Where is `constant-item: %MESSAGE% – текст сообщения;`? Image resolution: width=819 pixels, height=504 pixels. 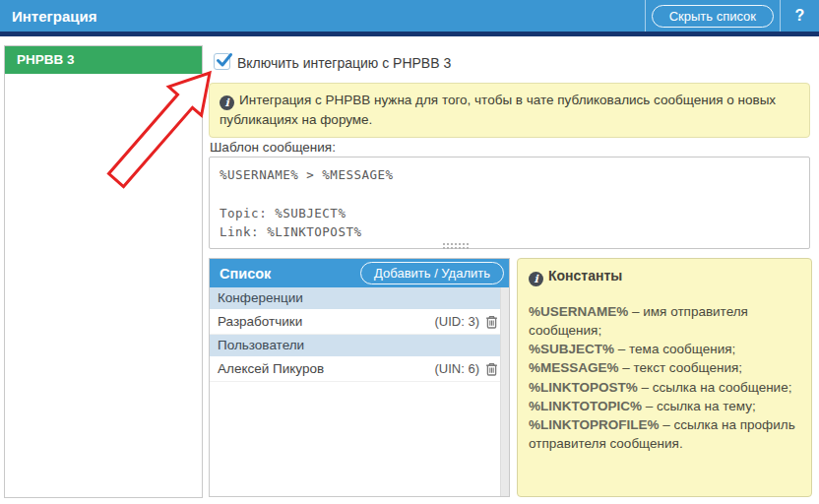
constant-item: %MESSAGE% – текст сообщения; is located at coordinates (664, 368).